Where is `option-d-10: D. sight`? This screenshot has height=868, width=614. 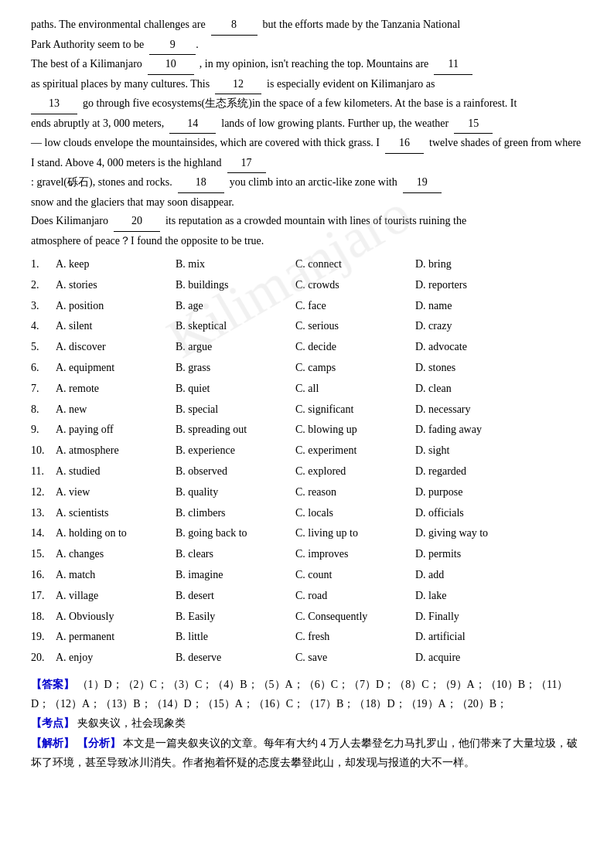 option-d-10: D. sight is located at coordinates (462, 451).